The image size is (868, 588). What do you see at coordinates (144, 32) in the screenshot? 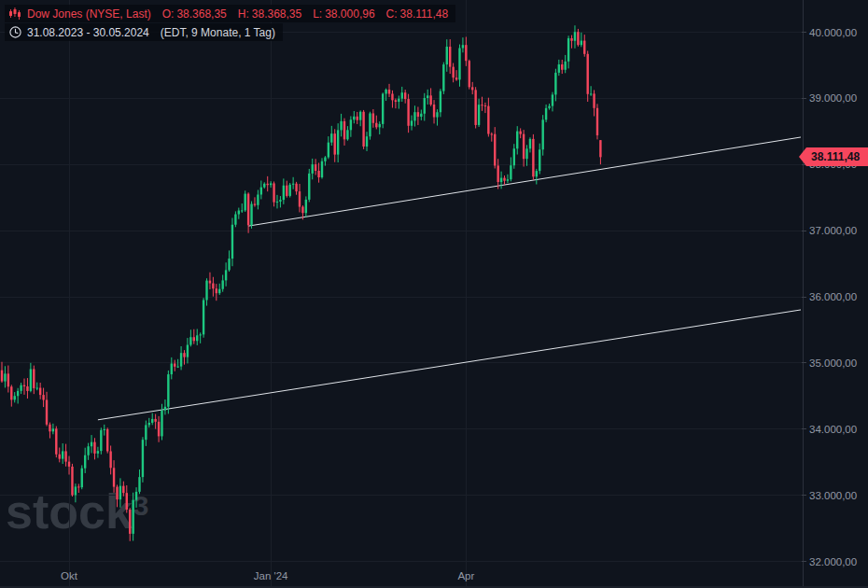
I see `legend-range-row: 31.08.2023 - 30.05.2024 (EDT, 9 Monate, …` at bounding box center [144, 32].